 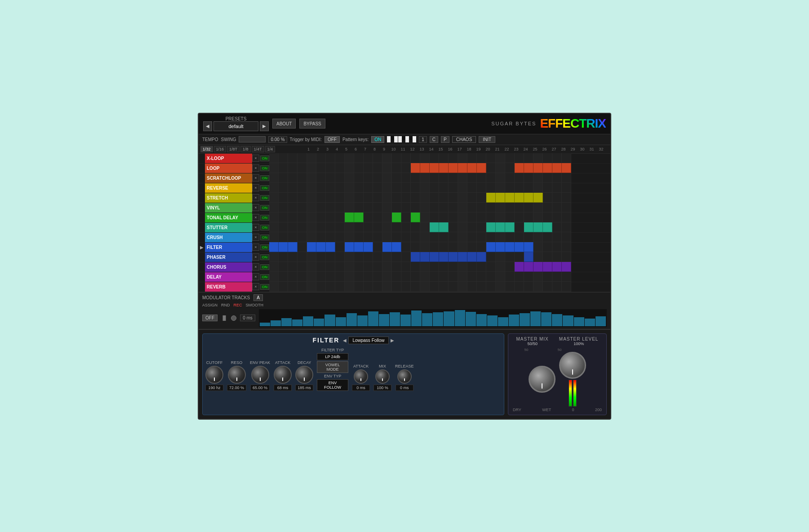 I want to click on cutoff-knob, so click(x=214, y=375).